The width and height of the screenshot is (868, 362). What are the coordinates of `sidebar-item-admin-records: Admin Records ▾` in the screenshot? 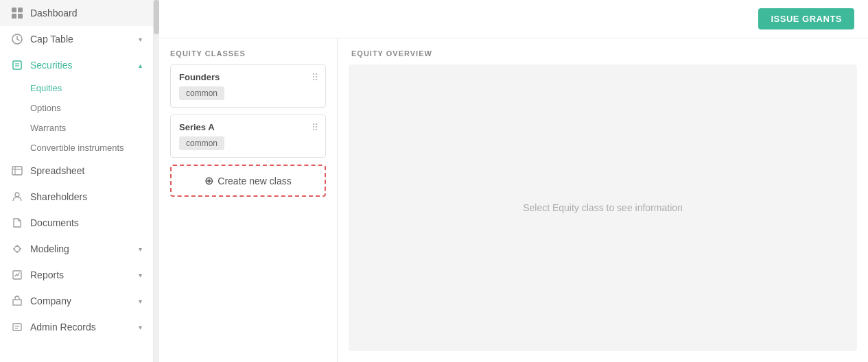 It's located at (77, 327).